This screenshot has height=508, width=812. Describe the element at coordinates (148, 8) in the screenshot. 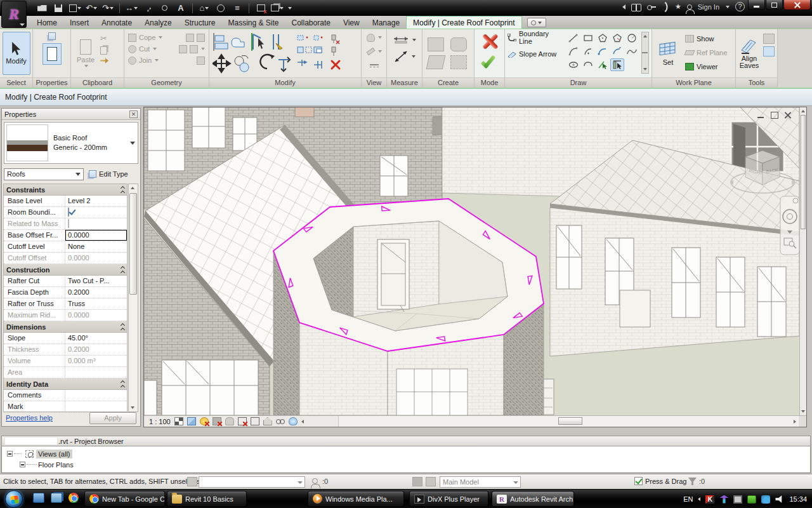

I see `aligned-dimension-button: ↔` at that location.